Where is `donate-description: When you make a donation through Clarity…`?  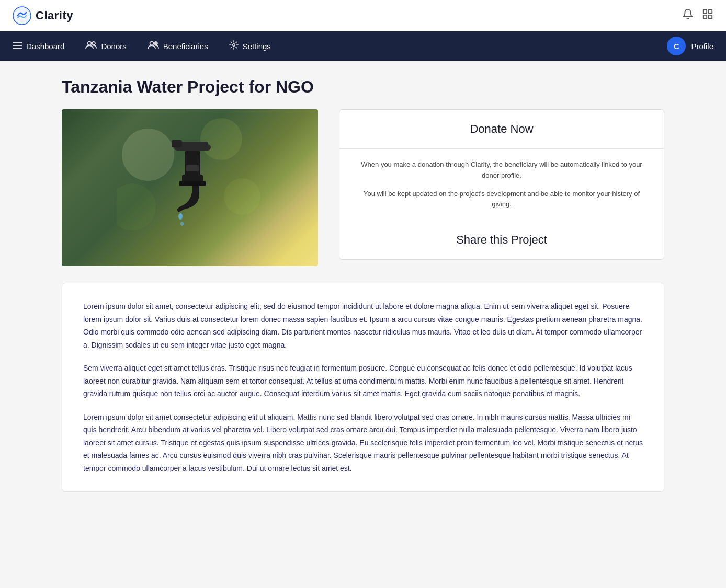 donate-description: When you make a donation through Clarity… is located at coordinates (502, 185).